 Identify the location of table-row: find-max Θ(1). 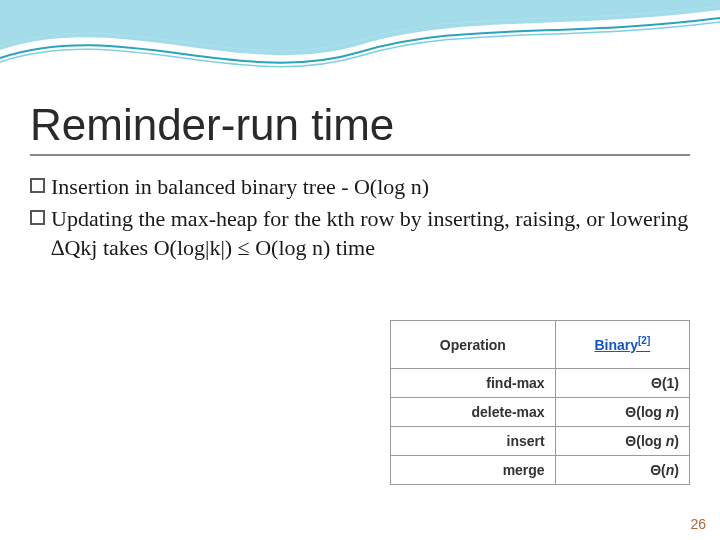
(540, 384).